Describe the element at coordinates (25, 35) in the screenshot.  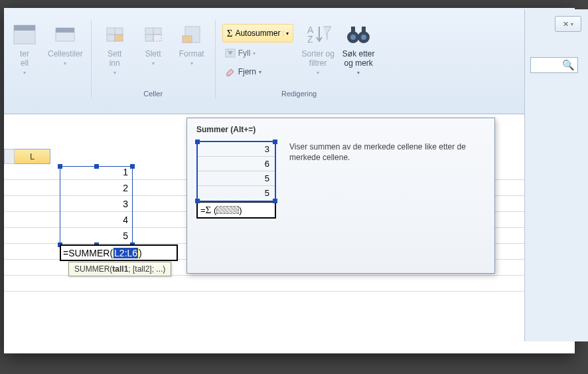
I see `table-style-icon` at that location.